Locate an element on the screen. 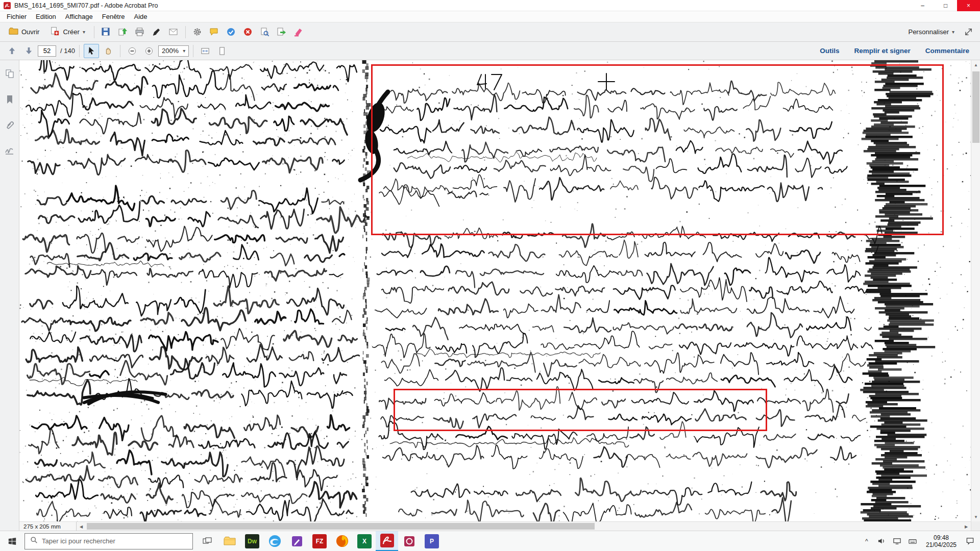  horizontal-scrollbar is located at coordinates (524, 527).